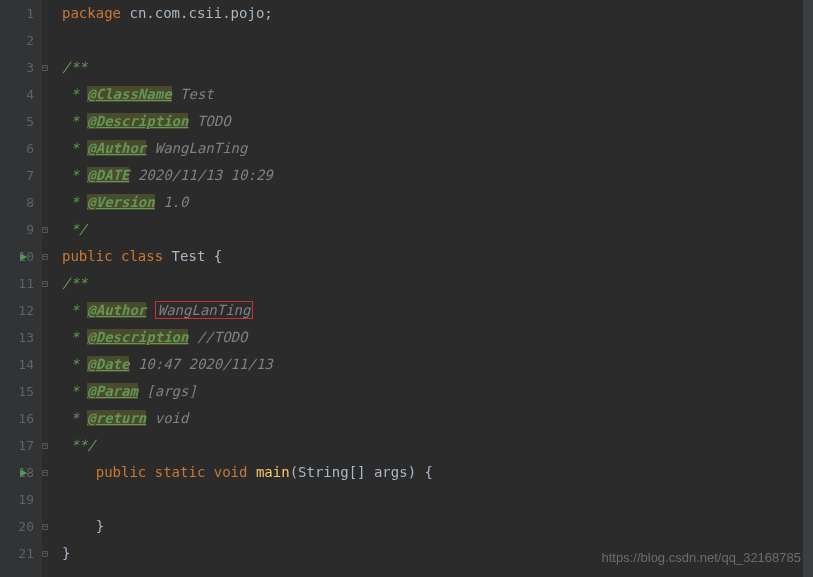 The image size is (813, 577). I want to click on line-numbers: 1 2 3 4 5 6 7 8 9 10 11 12 13 14 15 16 1…, so click(21, 284).